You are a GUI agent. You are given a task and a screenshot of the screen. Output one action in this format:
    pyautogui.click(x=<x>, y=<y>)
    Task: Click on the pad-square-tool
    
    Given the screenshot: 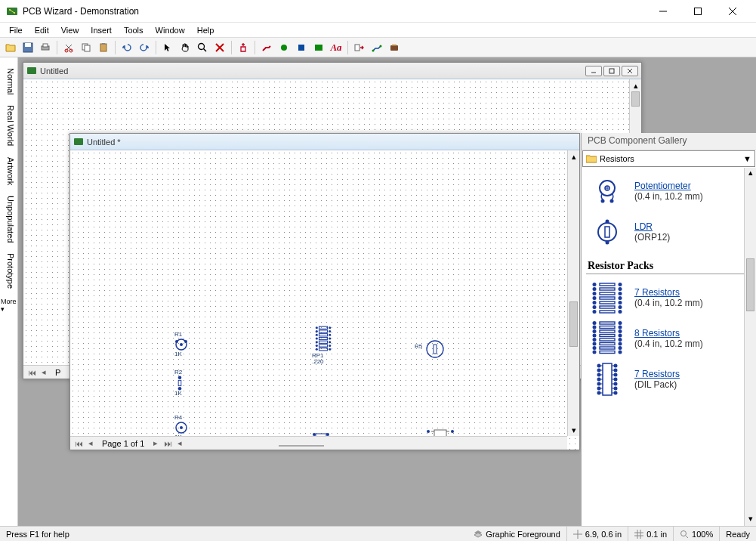 What is the action you would take?
    pyautogui.click(x=301, y=48)
    